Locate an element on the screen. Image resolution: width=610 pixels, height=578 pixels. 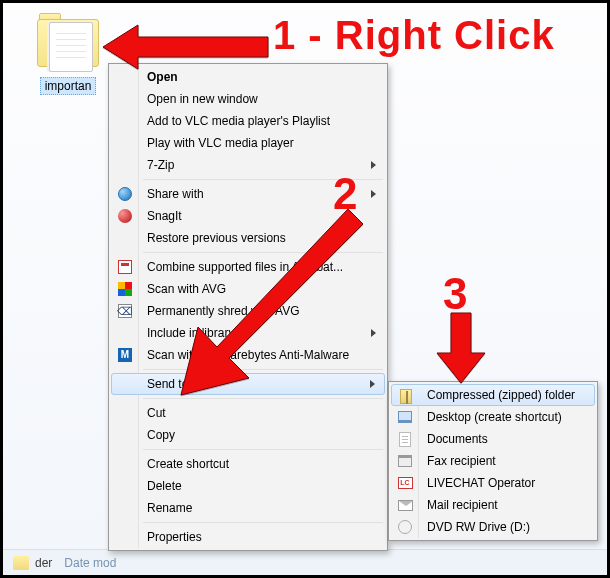
menu-item-create-shortcut: Create shortcut is located at coordinates (248, 464).